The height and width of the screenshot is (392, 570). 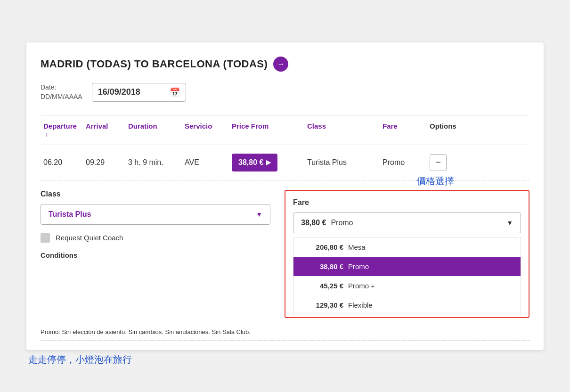 I want to click on collapse-button: −, so click(x=438, y=163).